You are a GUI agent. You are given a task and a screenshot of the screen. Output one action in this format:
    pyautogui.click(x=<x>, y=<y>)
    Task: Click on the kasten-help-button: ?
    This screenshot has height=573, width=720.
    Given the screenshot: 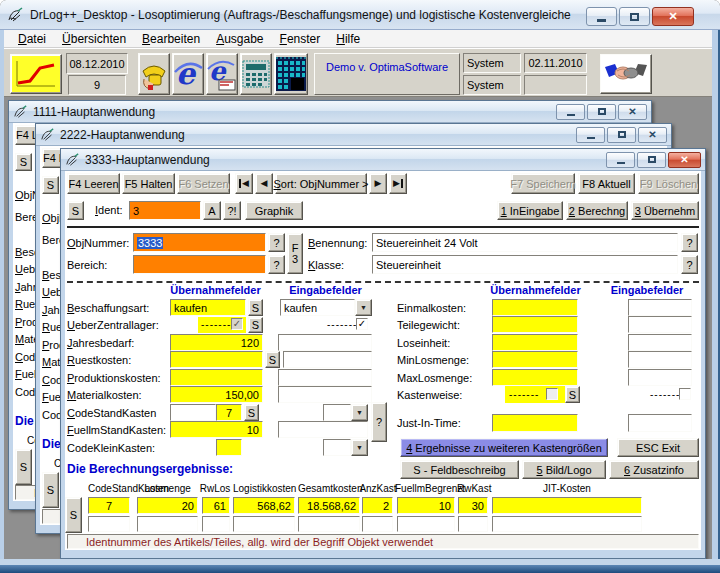 What is the action you would take?
    pyautogui.click(x=379, y=422)
    